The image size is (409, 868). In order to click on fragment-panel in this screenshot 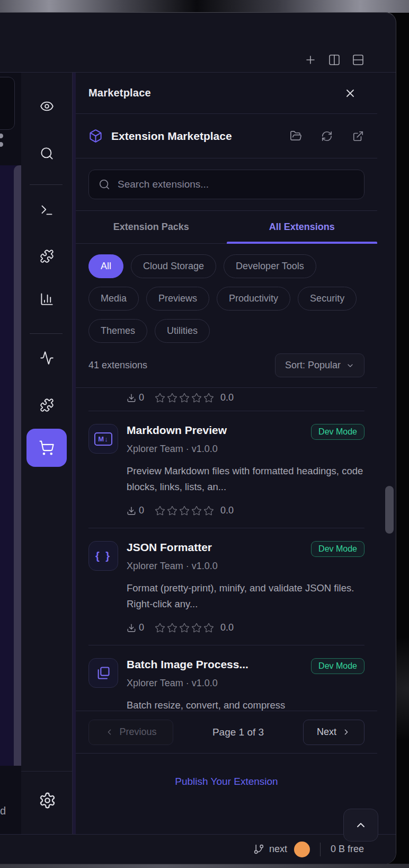, I will do `click(11, 465)`.